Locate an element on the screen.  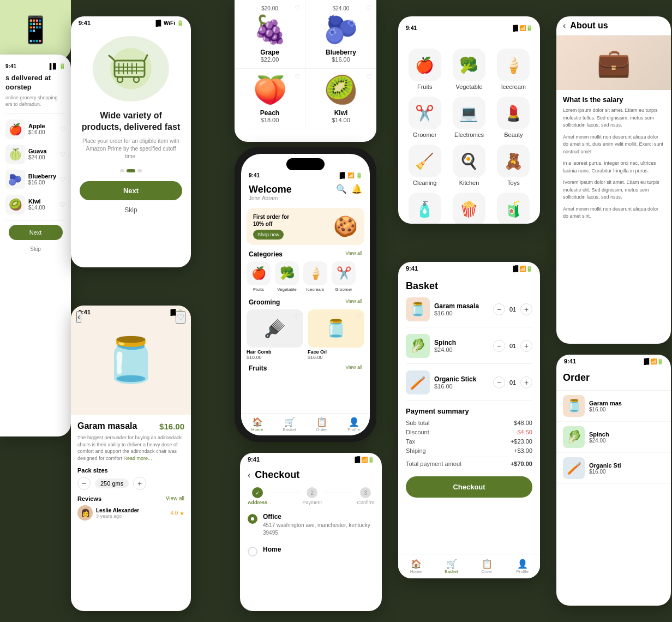
read-more-link: Read more... is located at coordinates (138, 458).